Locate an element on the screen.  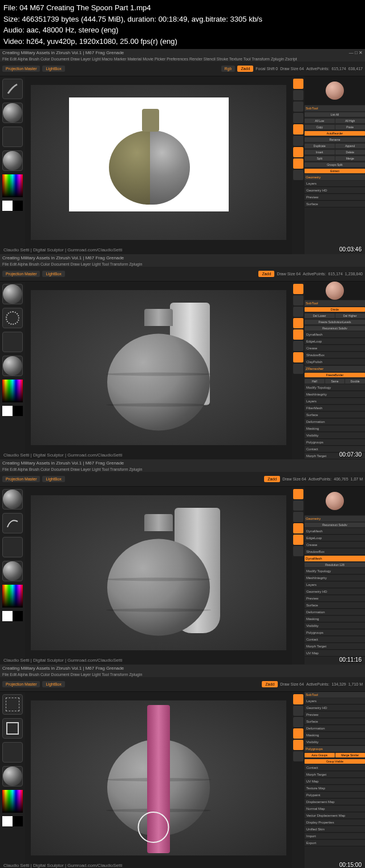
geometry-hd-section: Geometry HD is located at coordinates (335, 190).